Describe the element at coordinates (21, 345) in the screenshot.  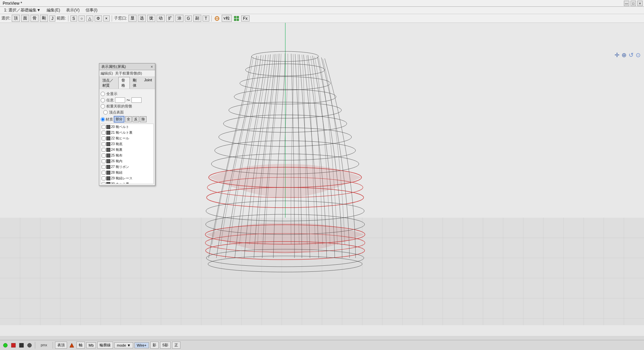
I see `status-box-dark` at that location.